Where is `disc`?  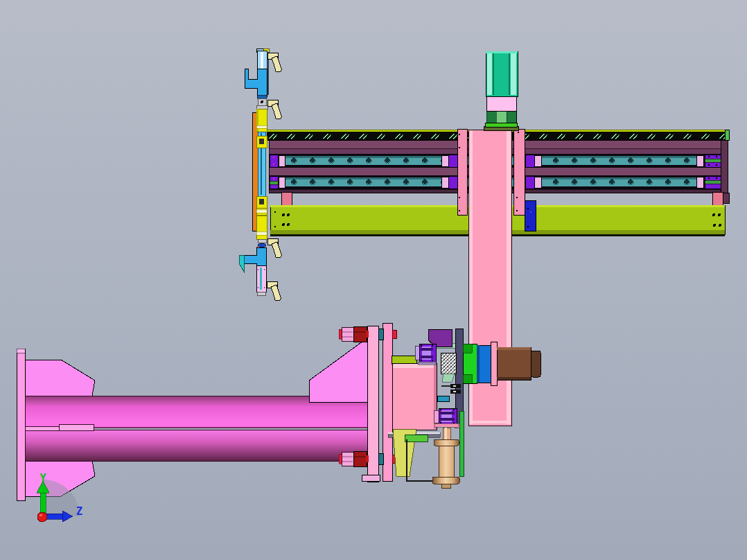 disc is located at coordinates (262, 241).